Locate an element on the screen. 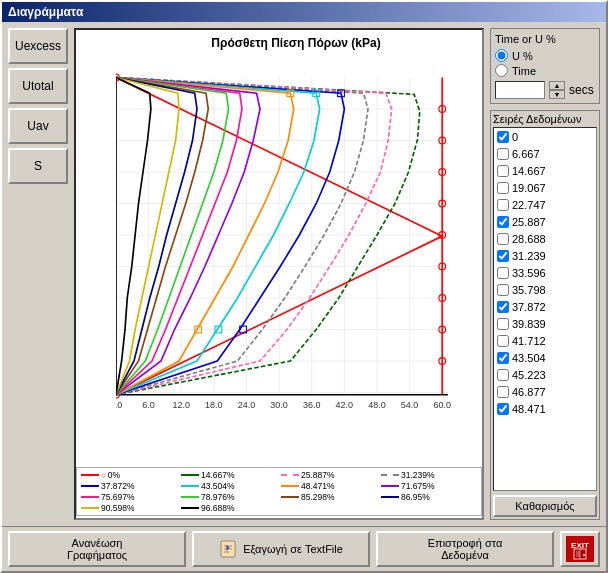 This screenshot has width=608, height=573. svg-text: 42.0 is located at coordinates (345, 405).